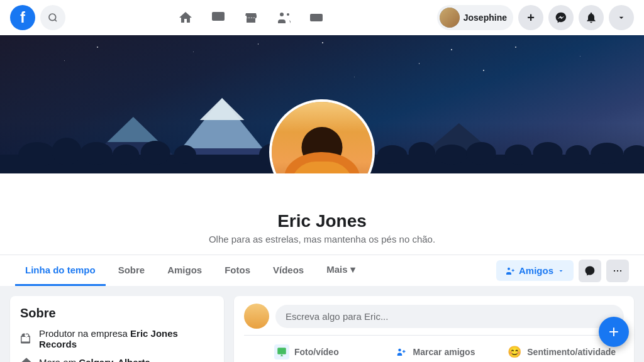 This screenshot has width=644, height=362. I want to click on fab-button: +, so click(614, 332).